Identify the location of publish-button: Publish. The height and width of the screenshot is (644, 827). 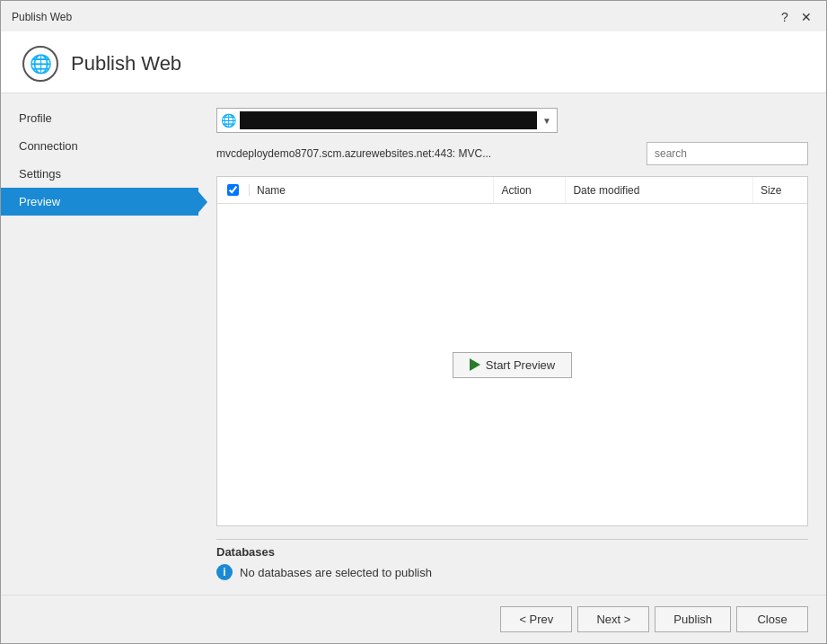
(693, 620).